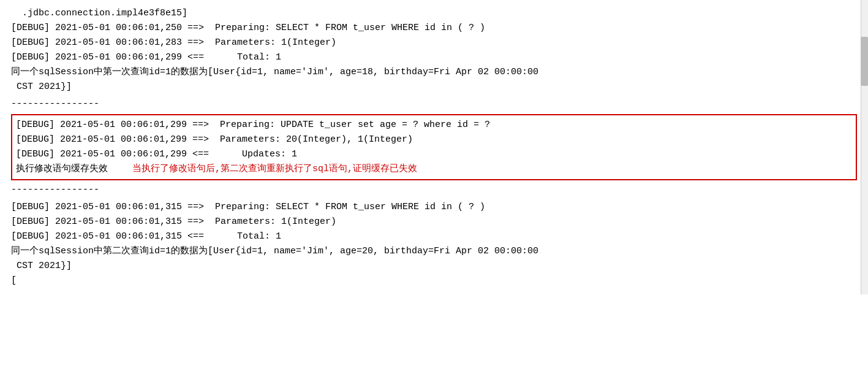 Image resolution: width=868 pixels, height=368 pixels. Describe the element at coordinates (434, 266) in the screenshot. I see `after-line-4: CST 2021}]` at that location.